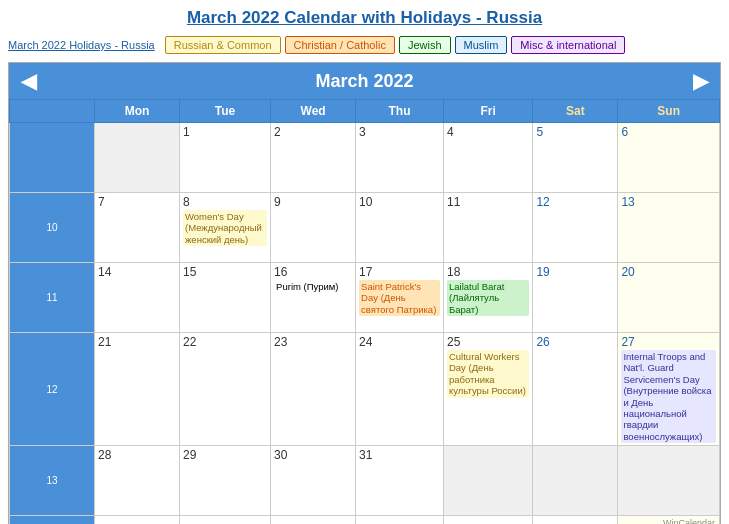  Describe the element at coordinates (52, 390) in the screenshot. I see `week-number: 12` at that location.